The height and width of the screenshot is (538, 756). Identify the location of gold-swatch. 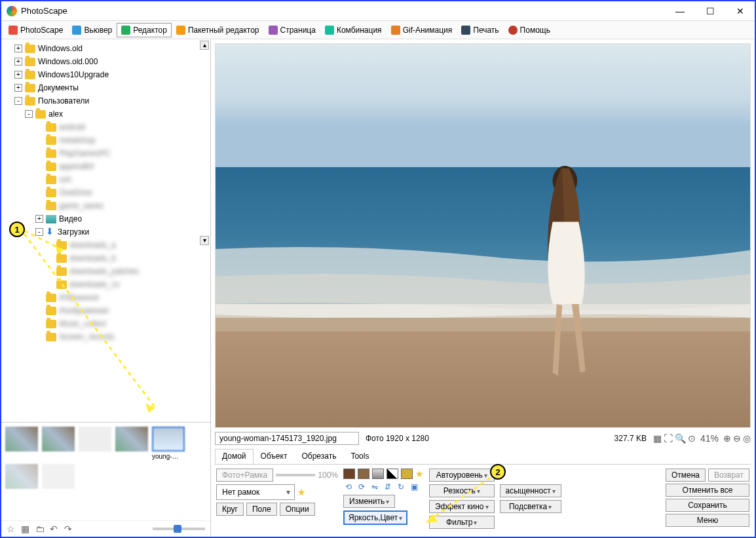
(407, 474).